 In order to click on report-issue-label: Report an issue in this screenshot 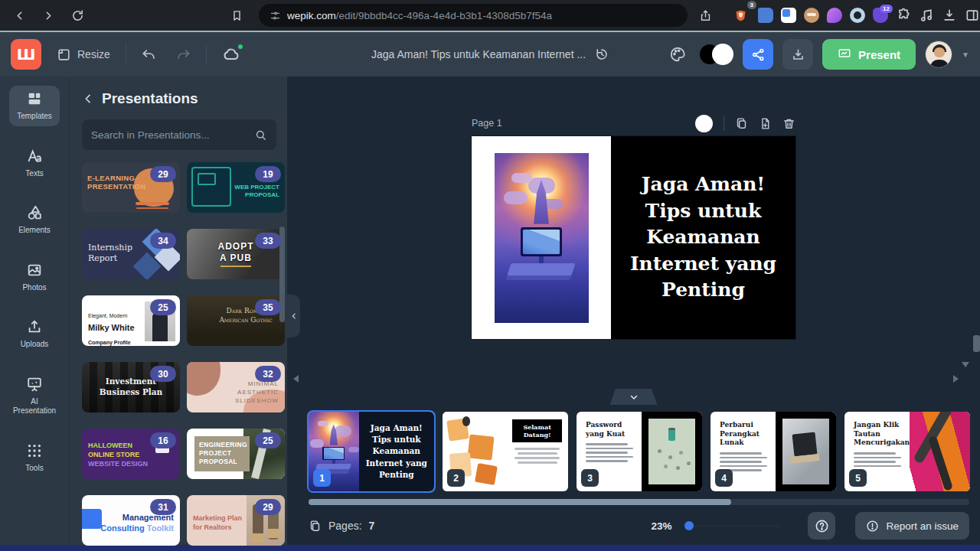, I will do `click(922, 527)`.